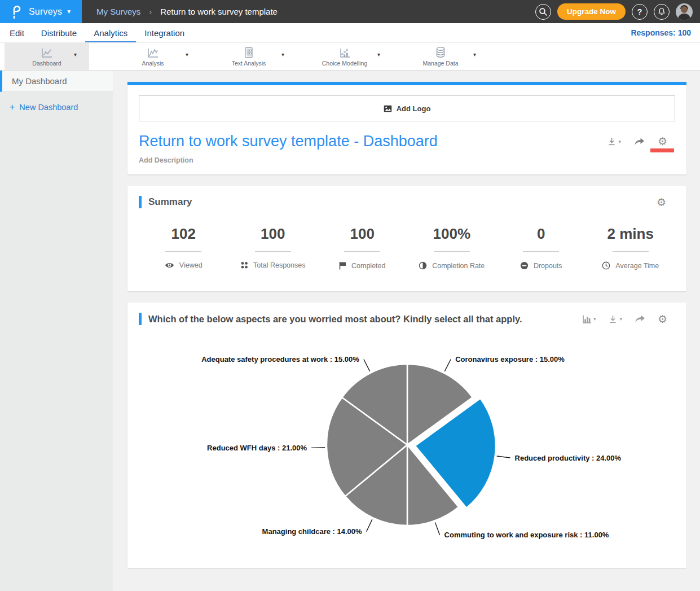  What do you see at coordinates (587, 319) in the screenshot?
I see `bar-chart-icon` at bounding box center [587, 319].